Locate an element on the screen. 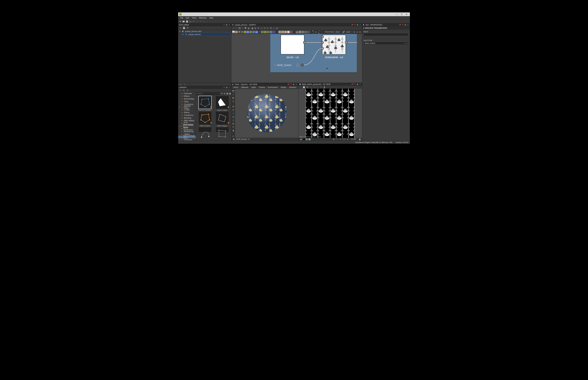 The image size is (588, 380). library-category: ●Weathering is located at coordinates (187, 131).